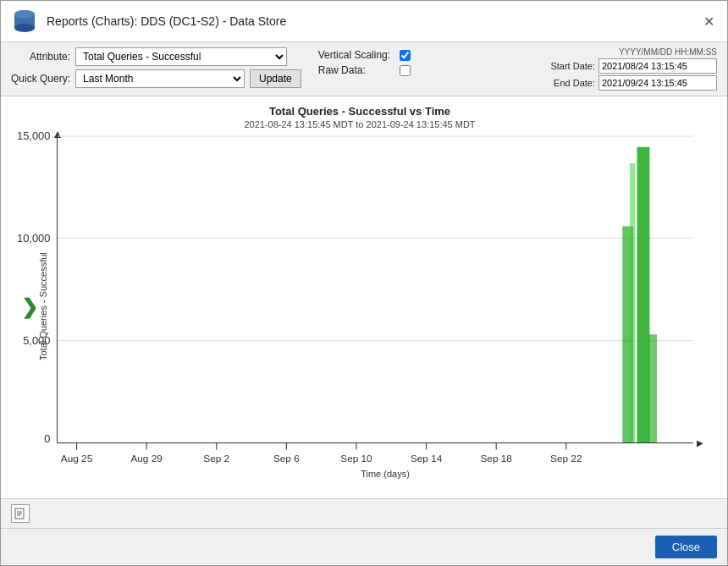 The image size is (728, 566). I want to click on end-date-row: End Date:, so click(631, 83).